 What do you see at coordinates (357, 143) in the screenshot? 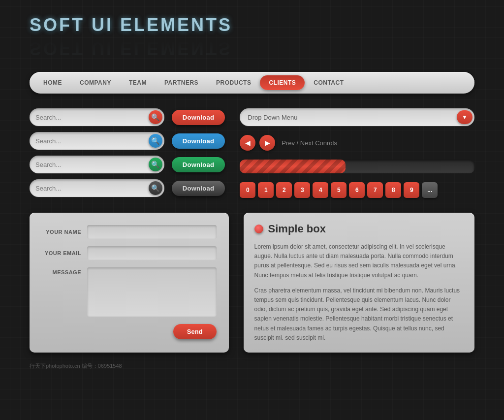
I see `prev-next-controls: ◀ ▶ Prev / Next Conrols` at bounding box center [357, 143].